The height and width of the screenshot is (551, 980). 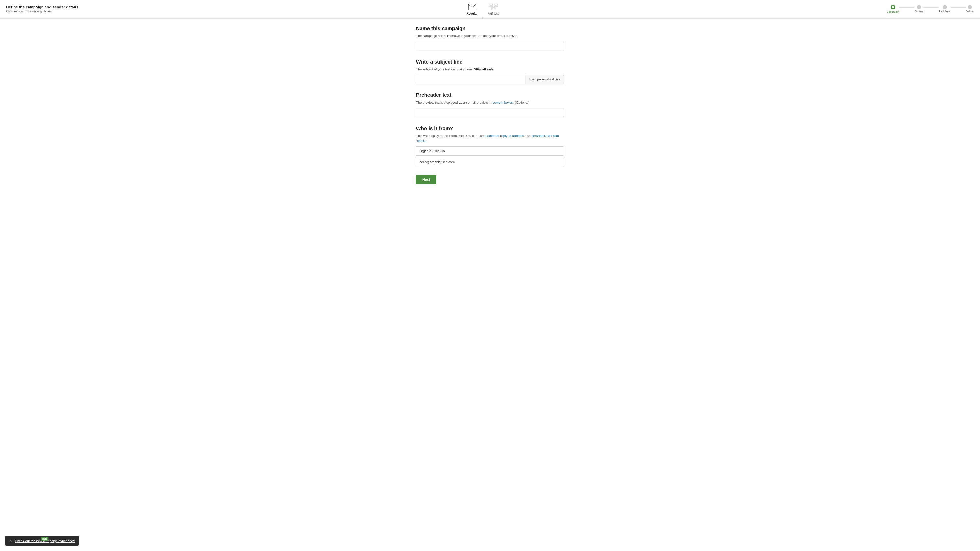 What do you see at coordinates (45, 538) in the screenshot?
I see `beta-badge: Beta` at bounding box center [45, 538].